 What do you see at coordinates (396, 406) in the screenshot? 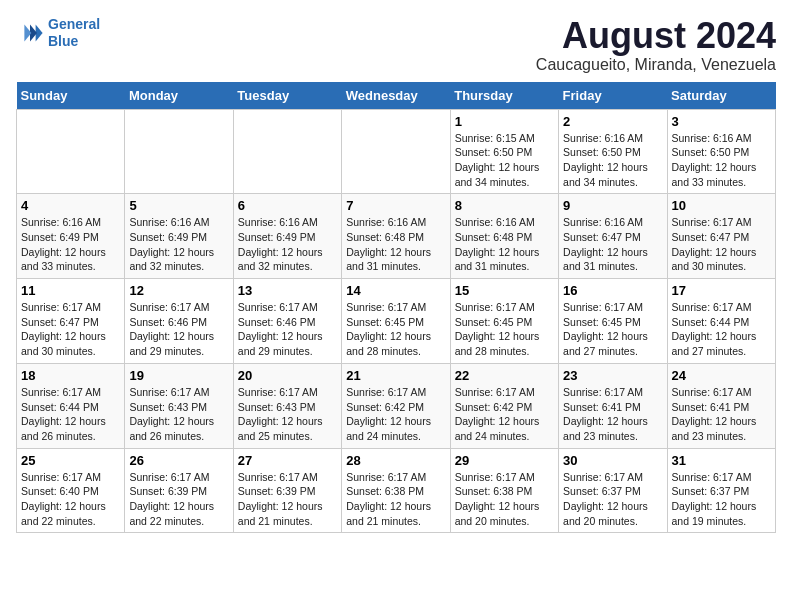
I see `calendar-week-4: 18Sunrise: 6:17 AM Sunset: 6:44 PM Dayli…` at bounding box center [396, 406].